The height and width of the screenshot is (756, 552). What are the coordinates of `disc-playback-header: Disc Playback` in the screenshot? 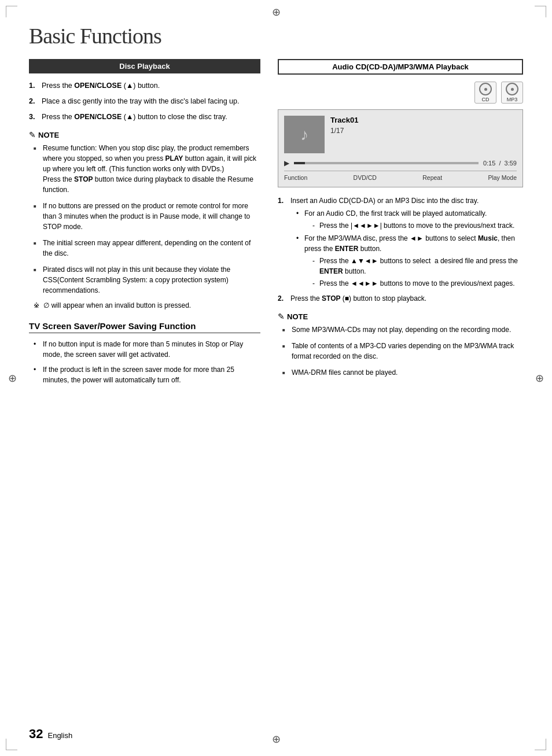 It's located at (145, 66).